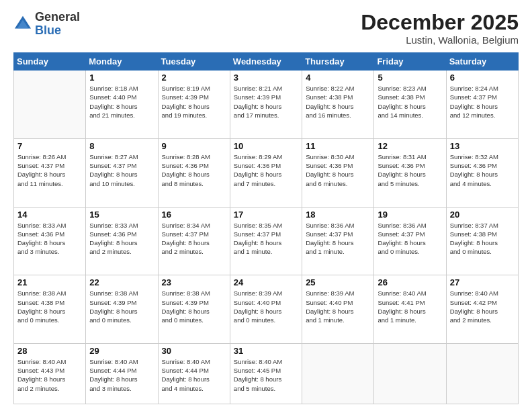  I want to click on day-number: 18, so click(338, 215).